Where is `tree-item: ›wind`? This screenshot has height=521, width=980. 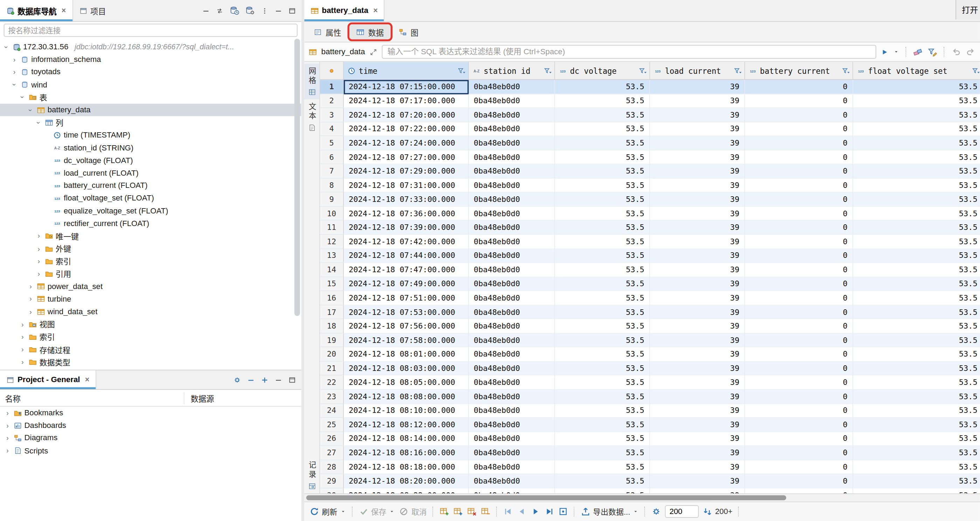 tree-item: ›wind is located at coordinates (151, 84).